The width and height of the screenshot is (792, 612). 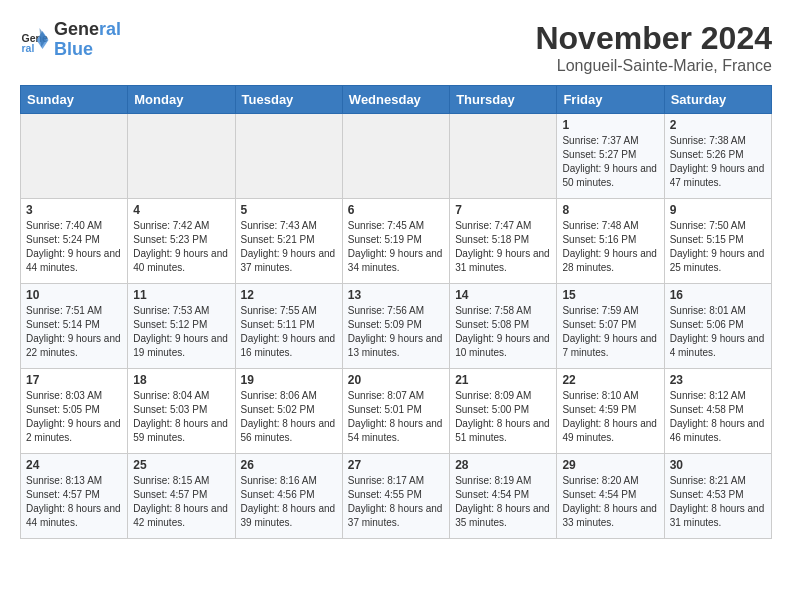 What do you see at coordinates (289, 502) in the screenshot?
I see `day-info: Sunrise: 8:16 AMSunset: 4:56 PMDaylight:…` at bounding box center [289, 502].